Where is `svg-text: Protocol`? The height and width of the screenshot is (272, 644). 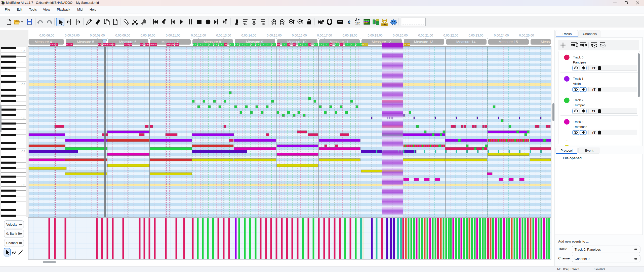
svg-text: Protocol is located at coordinates (567, 151).